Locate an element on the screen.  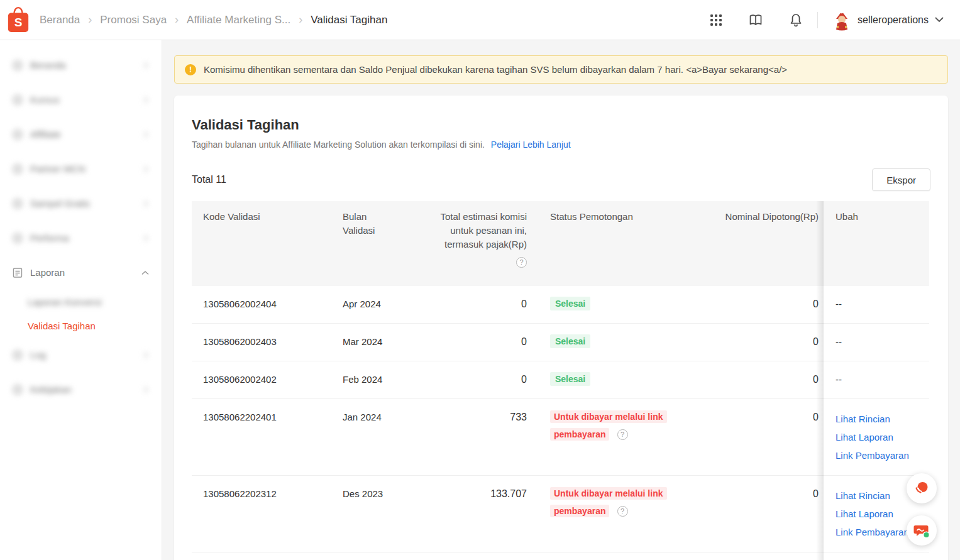
warning-text: Komisimu dihentikan sementara dan Saldo … is located at coordinates (495, 69).